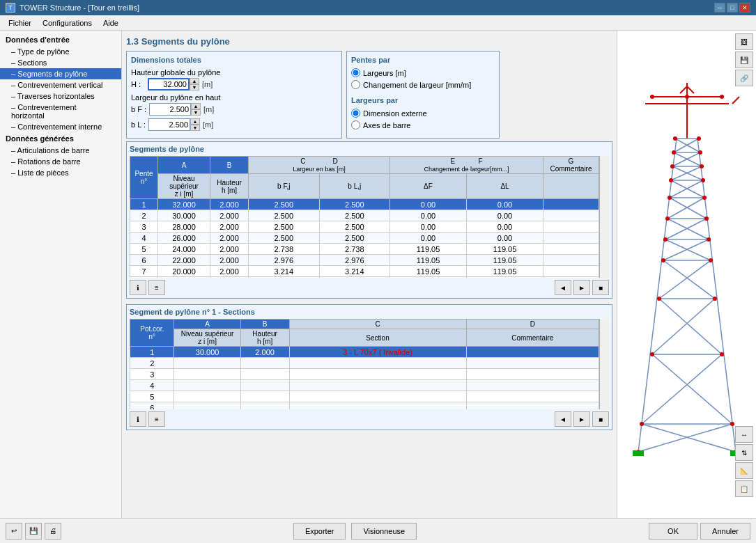 This screenshot has height=543, width=756. Describe the element at coordinates (157, 288) in the screenshot. I see `edit-button: ≡` at that location.